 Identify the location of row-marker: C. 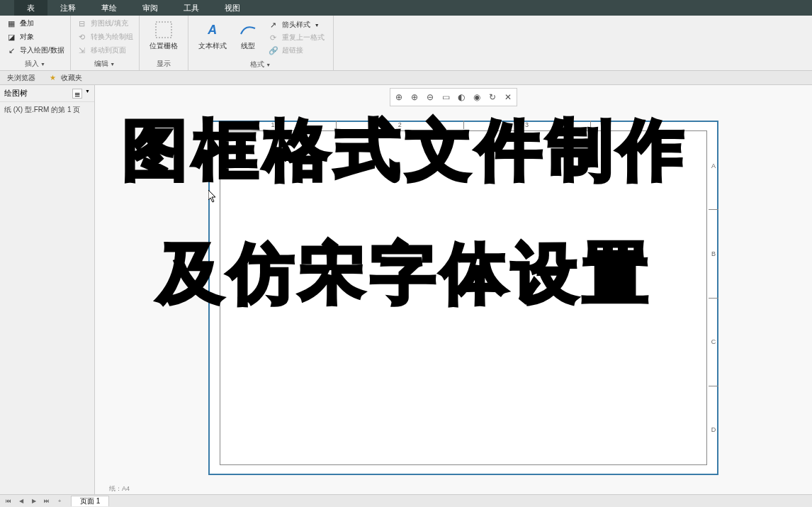
(714, 342).